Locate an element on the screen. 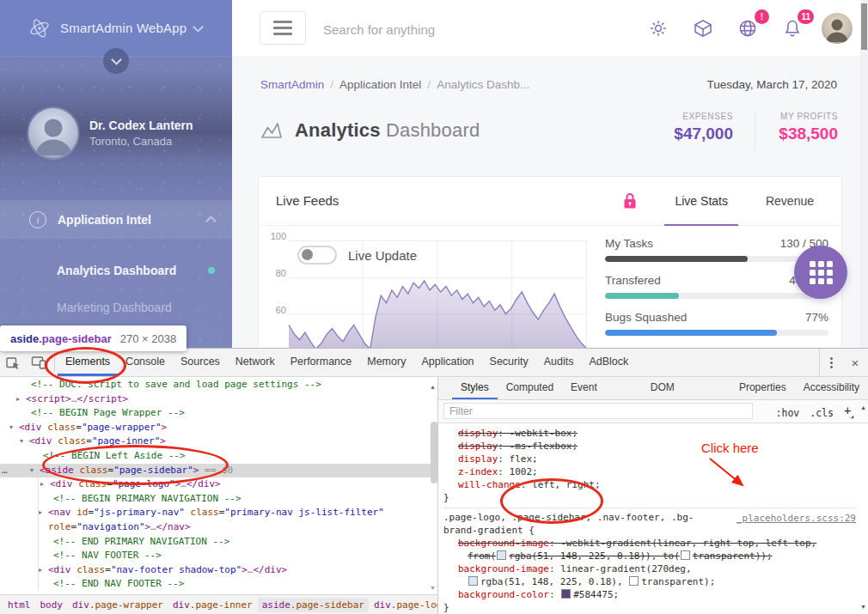 Image resolution: width=868 pixels, height=614 pixels. sidebar-user-info: Dr. Codex Lantern Toronto, Canada is located at coordinates (111, 133).